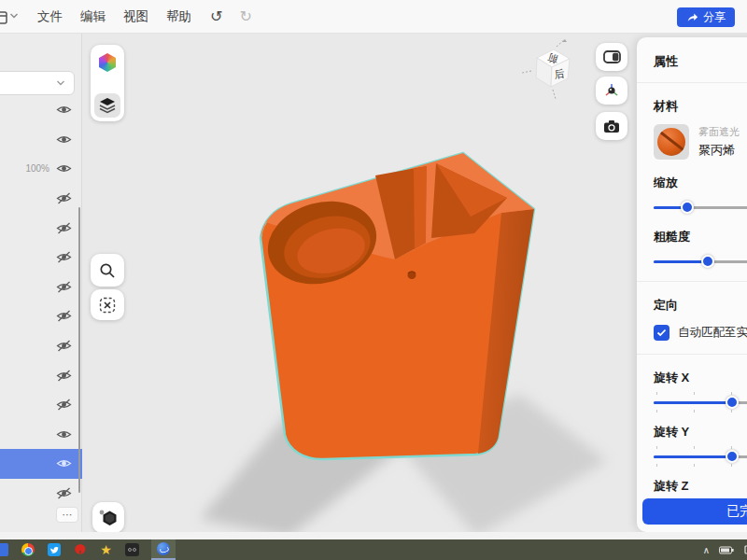 The image size is (747, 560). I want to click on axes-gizmo-icon, so click(612, 91).